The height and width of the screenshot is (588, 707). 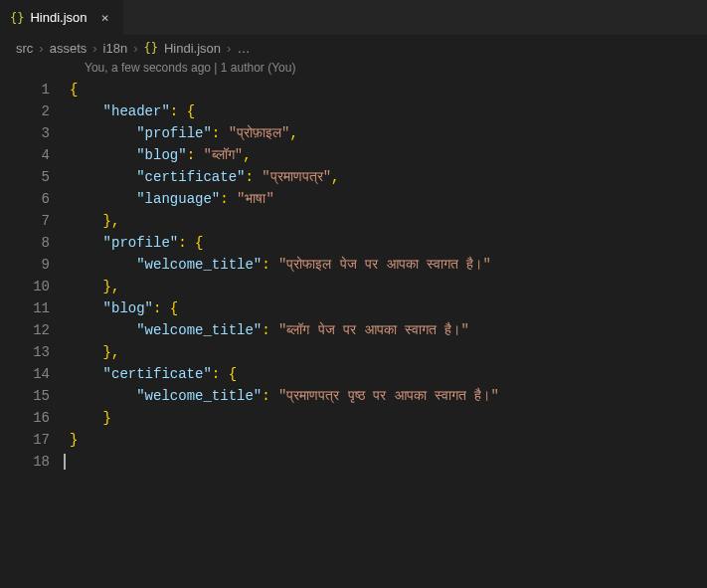 I want to click on line-number: 15, so click(x=25, y=396).